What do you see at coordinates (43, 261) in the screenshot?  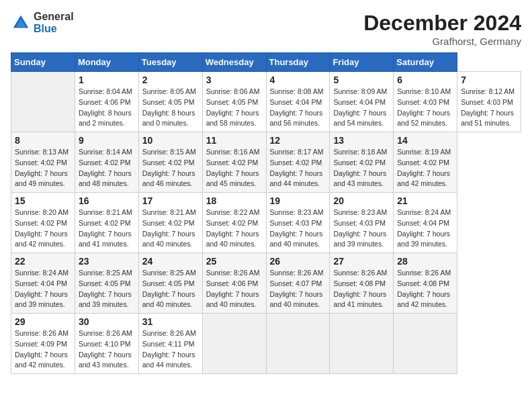 I see `day-number: 22` at bounding box center [43, 261].